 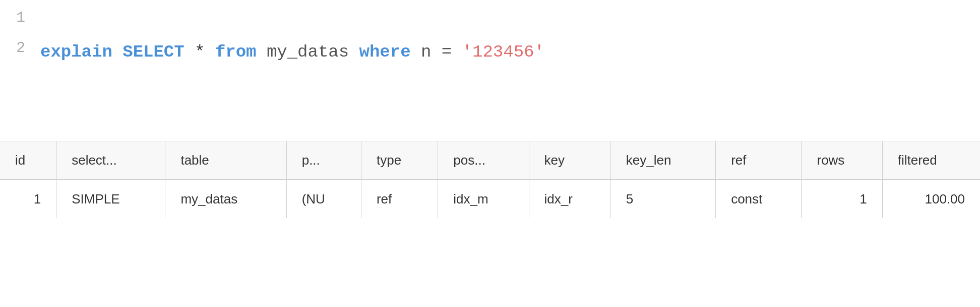 I want to click on col-table: table, so click(x=226, y=161).